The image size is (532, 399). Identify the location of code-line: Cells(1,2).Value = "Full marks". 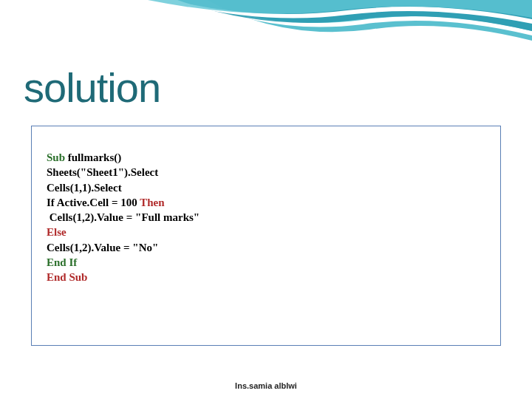
(266, 217).